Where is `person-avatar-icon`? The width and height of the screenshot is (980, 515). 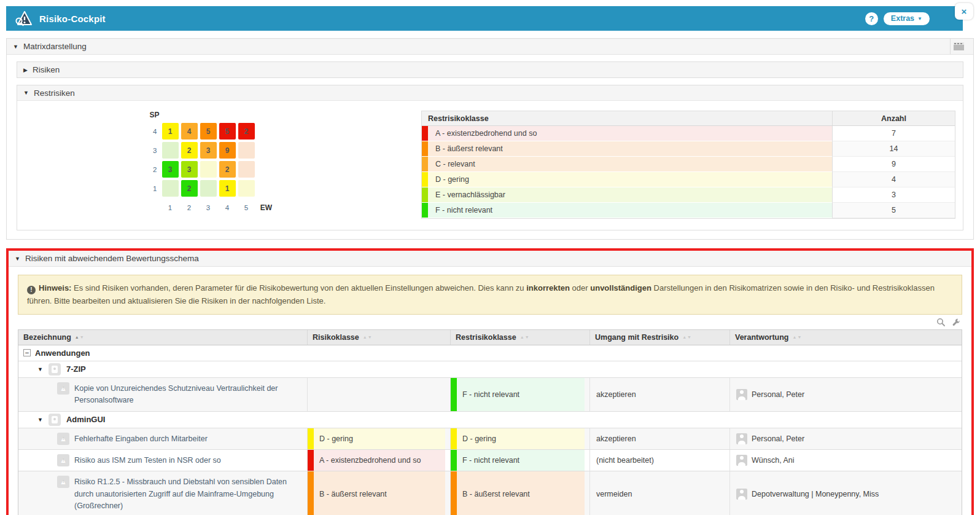 person-avatar-icon is located at coordinates (742, 460).